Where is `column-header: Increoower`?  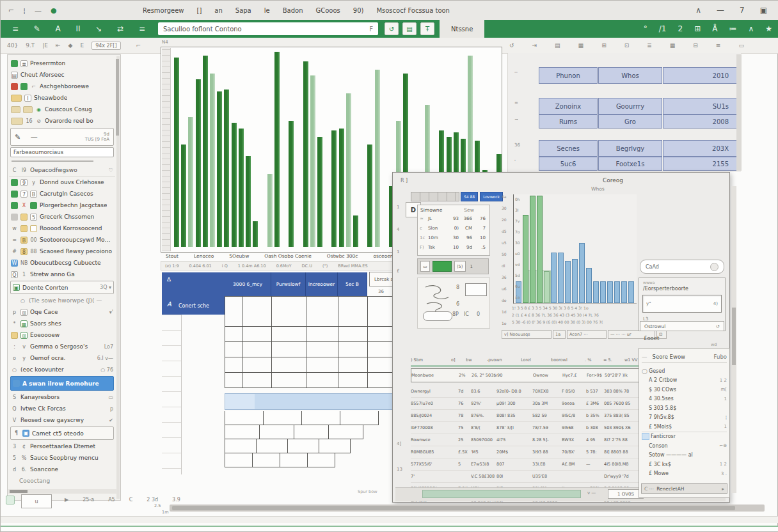
column-header: Increoower is located at coordinates (322, 284).